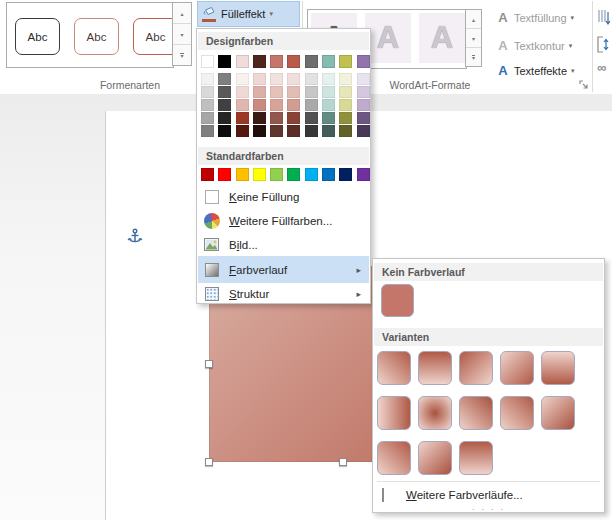  I want to click on wordart-more-button: ▾, so click(474, 57).